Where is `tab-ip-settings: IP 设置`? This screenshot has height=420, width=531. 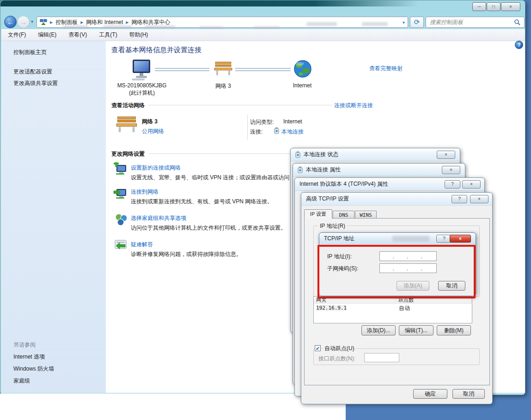
tab-ip-settings: IP 设置 is located at coordinates (318, 214).